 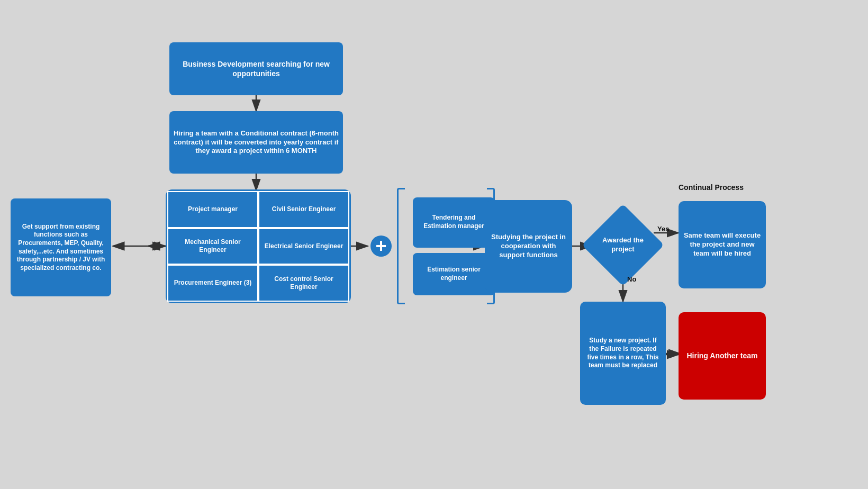 What do you see at coordinates (256, 142) in the screenshot?
I see `hiring-team-box: Hiring a team with a Conditional contrac…` at bounding box center [256, 142].